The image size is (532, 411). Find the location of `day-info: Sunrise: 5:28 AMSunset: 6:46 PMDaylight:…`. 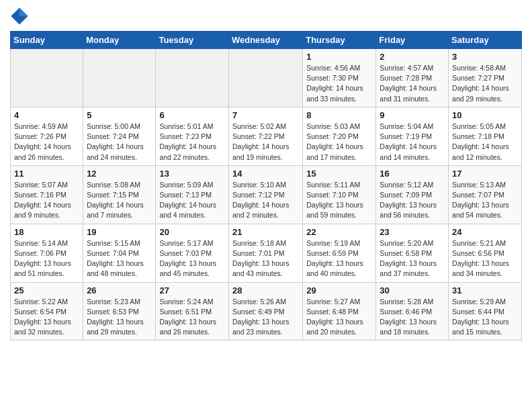

day-info: Sunrise: 5:28 AMSunset: 6:46 PMDaylight:… is located at coordinates (412, 317).